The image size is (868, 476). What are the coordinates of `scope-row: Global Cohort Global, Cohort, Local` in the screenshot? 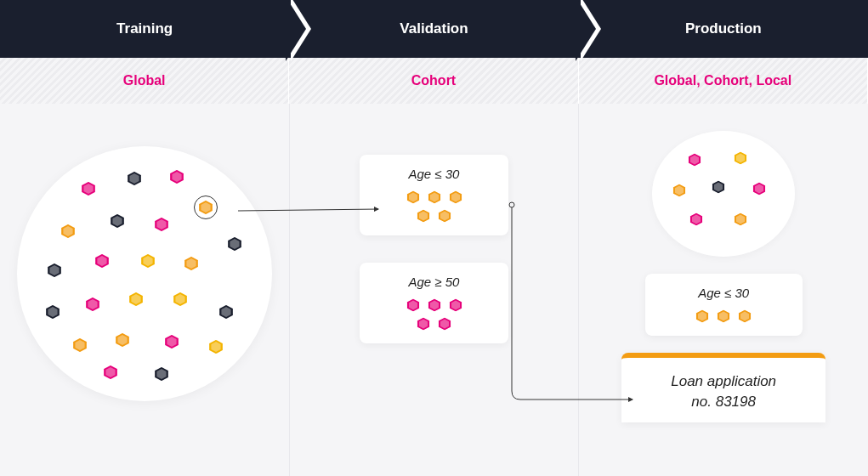 It's located at (434, 81).